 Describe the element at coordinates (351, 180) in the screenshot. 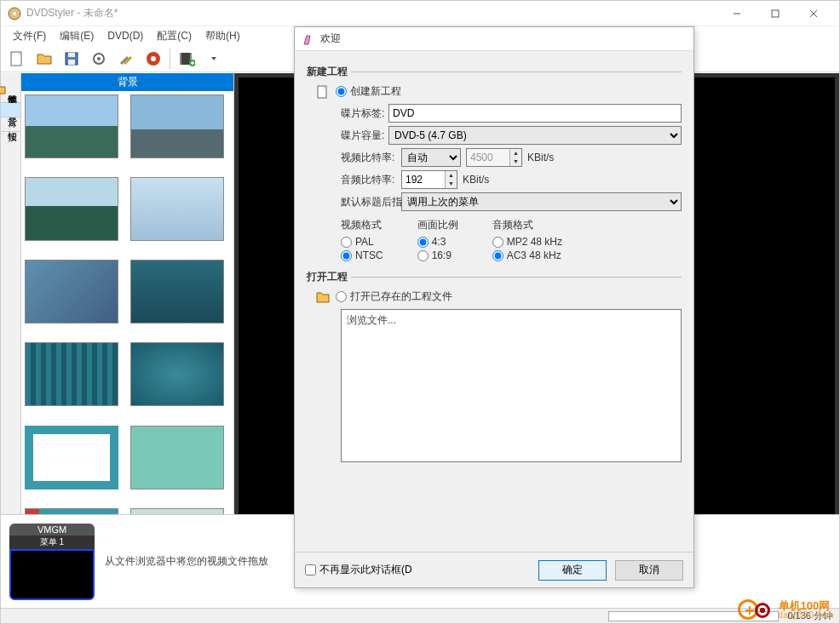

I see `audio-bitrate-label: 音频比特率:` at that location.